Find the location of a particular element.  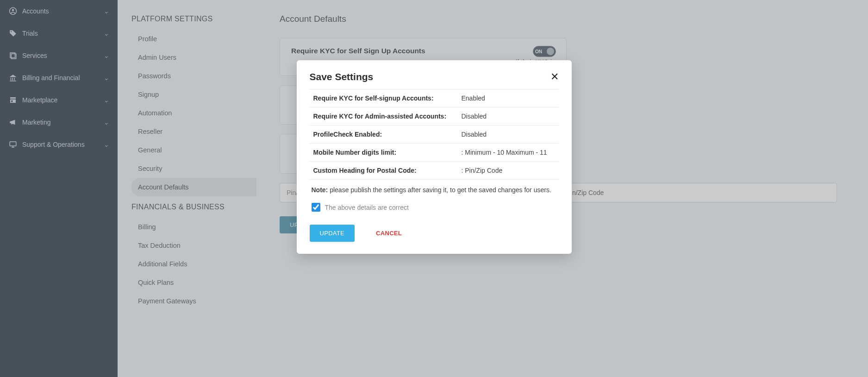

dialog-row: Require KYC for Self-signup Accounts: En… is located at coordinates (434, 98).